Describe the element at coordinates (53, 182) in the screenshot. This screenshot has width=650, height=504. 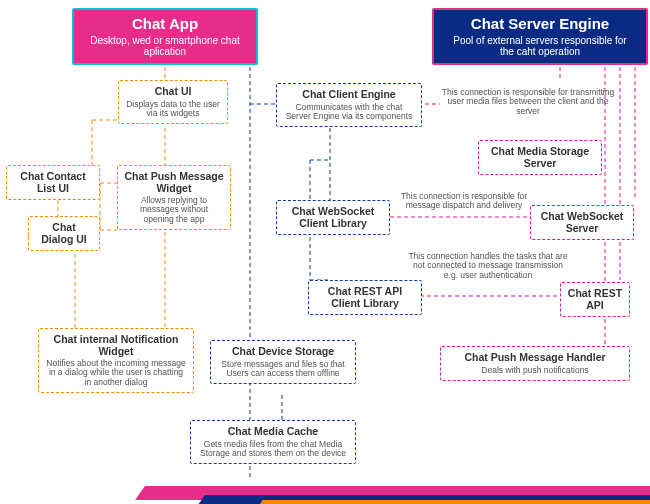
I see `box-contact-list: Chat Contact List UI` at that location.